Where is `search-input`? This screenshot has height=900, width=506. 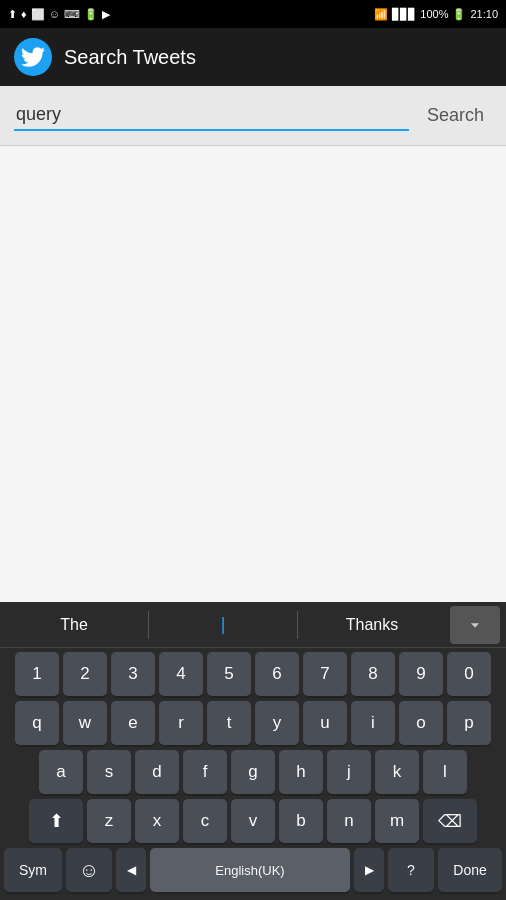 search-input is located at coordinates (212, 116).